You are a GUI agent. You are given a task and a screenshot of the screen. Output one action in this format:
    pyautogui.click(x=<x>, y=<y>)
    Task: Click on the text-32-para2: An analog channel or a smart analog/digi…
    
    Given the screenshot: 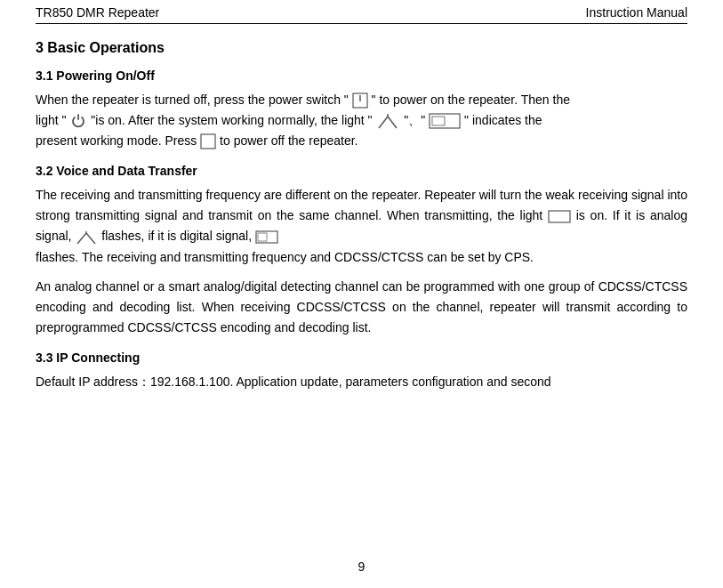 What is the action you would take?
    pyautogui.click(x=361, y=307)
    